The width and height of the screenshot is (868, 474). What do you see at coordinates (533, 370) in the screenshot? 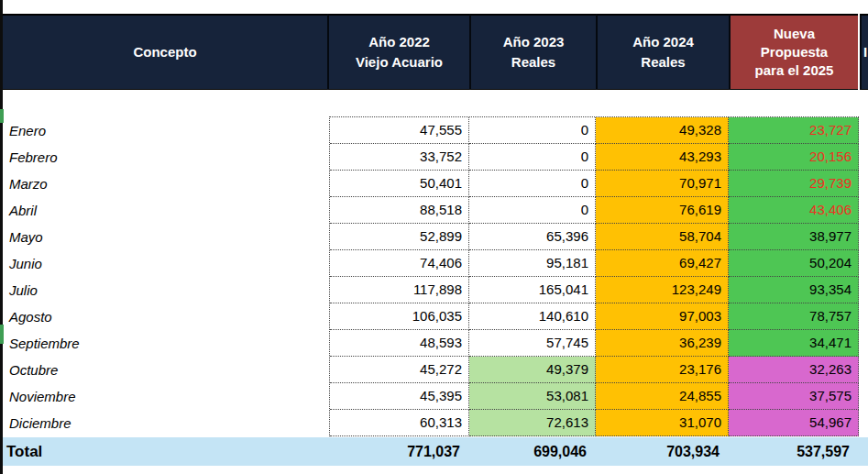
I see `cell-octubre-y2023: 49,379` at bounding box center [533, 370].